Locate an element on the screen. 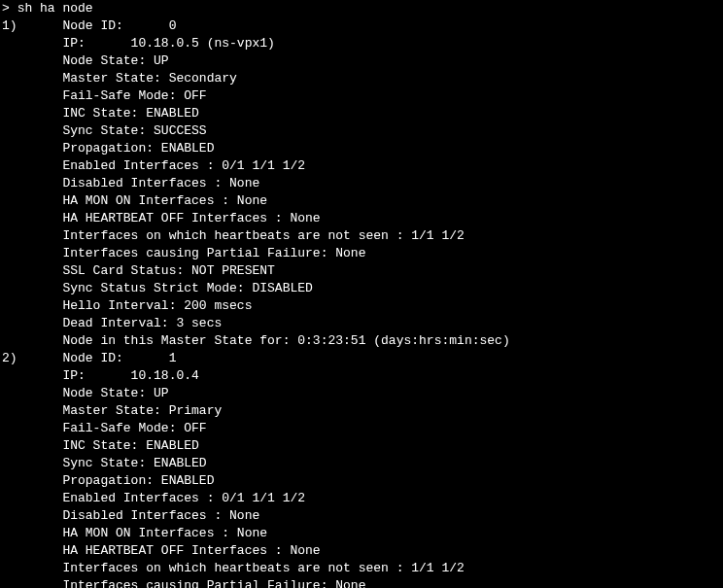 Image resolution: width=723 pixels, height=588 pixels. output-row: Master State: Primary is located at coordinates (362, 411).